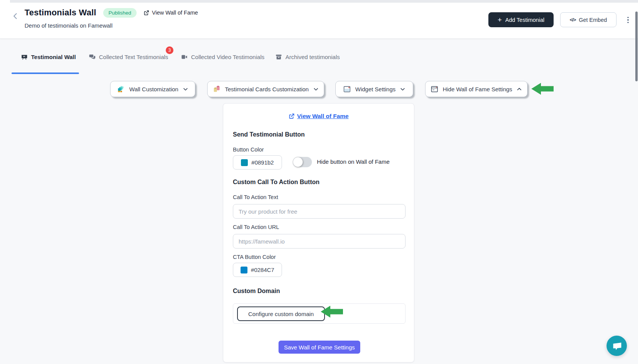  What do you see at coordinates (262, 270) in the screenshot?
I see `cta-color-value: #0284C7` at bounding box center [262, 270].